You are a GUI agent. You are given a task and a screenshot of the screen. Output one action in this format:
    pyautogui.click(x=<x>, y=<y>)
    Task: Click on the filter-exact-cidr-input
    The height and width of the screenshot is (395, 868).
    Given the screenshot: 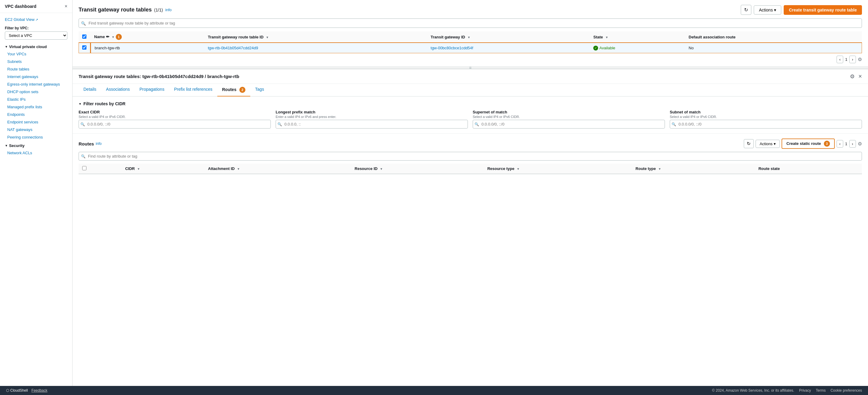 What is the action you would take?
    pyautogui.click(x=175, y=124)
    